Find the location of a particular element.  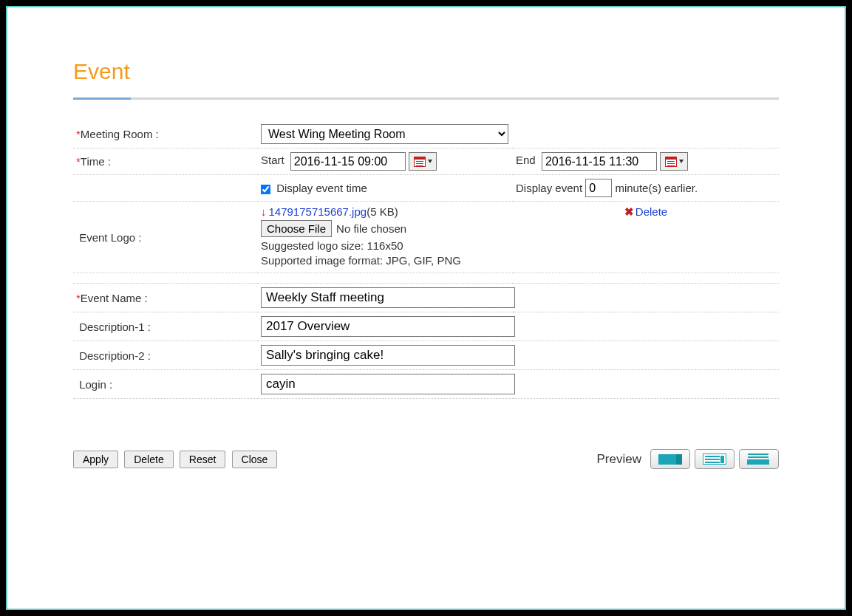

login-input is located at coordinates (388, 384).